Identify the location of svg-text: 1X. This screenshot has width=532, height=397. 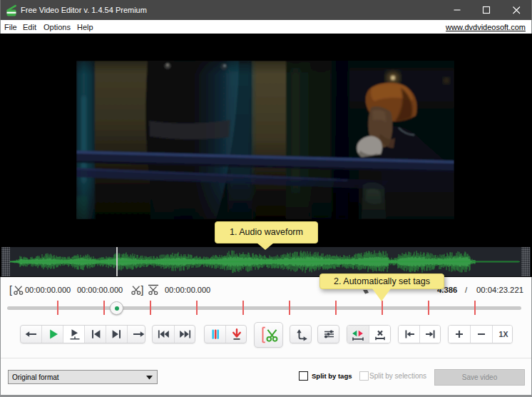
(503, 334).